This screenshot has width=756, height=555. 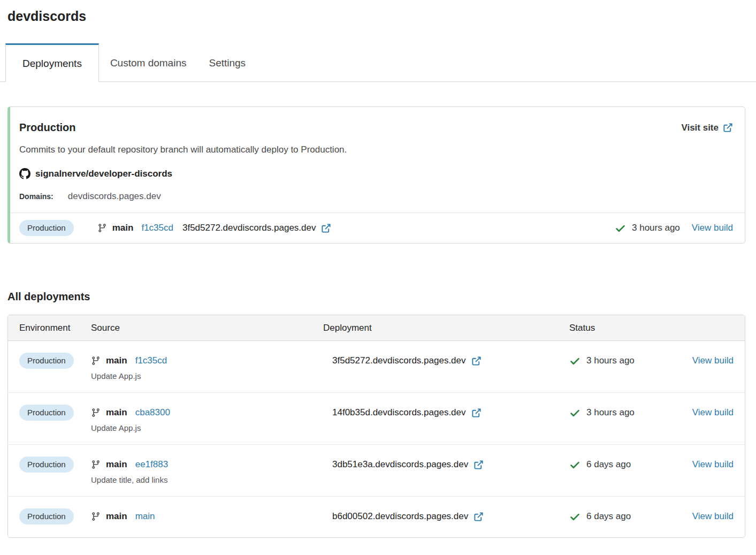 I want to click on tab-custom-domains: Custom domains, so click(x=149, y=62).